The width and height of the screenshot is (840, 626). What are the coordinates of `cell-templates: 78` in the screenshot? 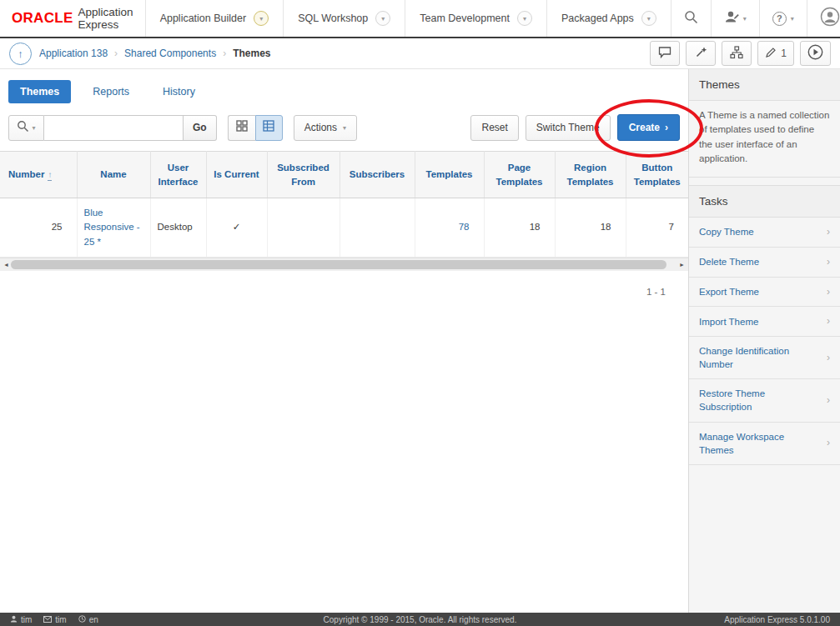 It's located at (449, 228).